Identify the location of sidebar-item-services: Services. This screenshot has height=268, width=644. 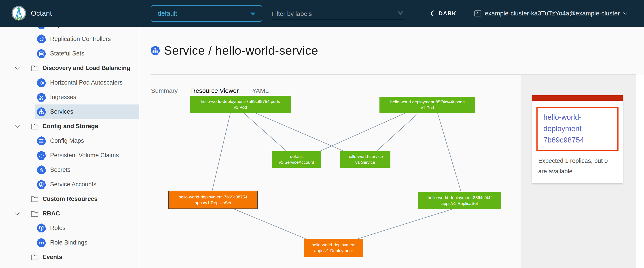
(70, 112).